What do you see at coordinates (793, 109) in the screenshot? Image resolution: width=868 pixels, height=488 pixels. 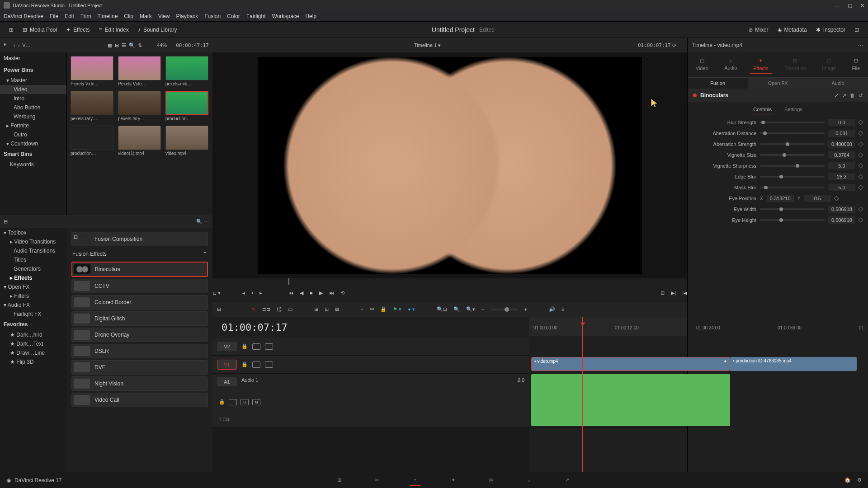 I see `settings-tab: Settings` at bounding box center [793, 109].